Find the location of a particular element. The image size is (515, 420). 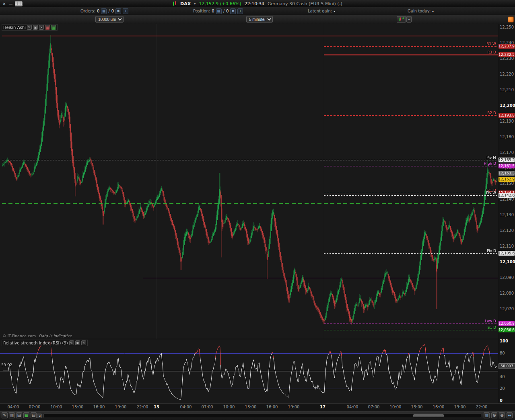

rsi-close-icon: × is located at coordinates (84, 343).